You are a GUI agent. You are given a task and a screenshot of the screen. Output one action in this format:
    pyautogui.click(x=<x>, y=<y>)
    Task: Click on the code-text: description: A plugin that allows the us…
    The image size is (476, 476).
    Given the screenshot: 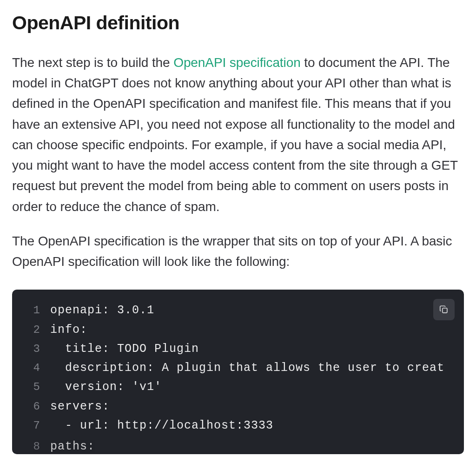 What is the action you would take?
    pyautogui.click(x=242, y=368)
    